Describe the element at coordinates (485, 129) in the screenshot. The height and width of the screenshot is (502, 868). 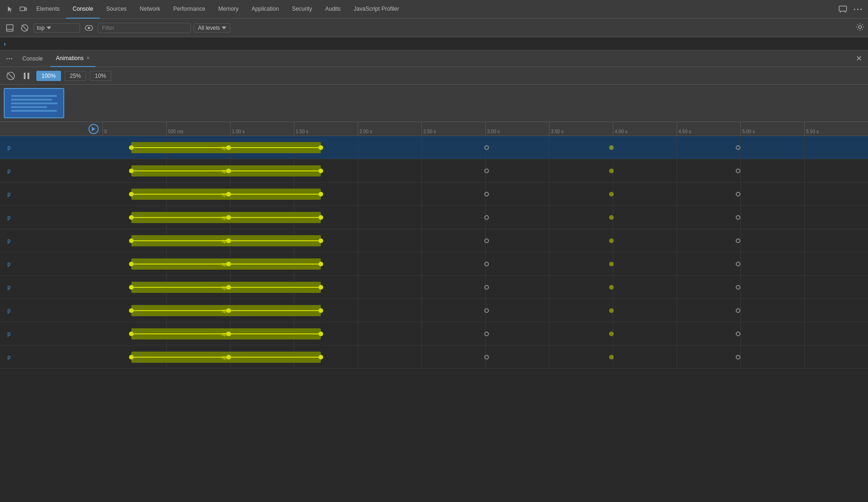
I see `ruler-track: 0500 ms1.00 s1.50 s2.00 s2.50 s3.00 s3.5…` at that location.